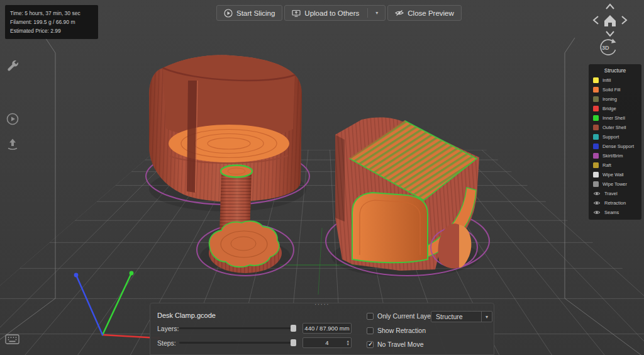  I want to click on layers-label: Layers:, so click(168, 329).